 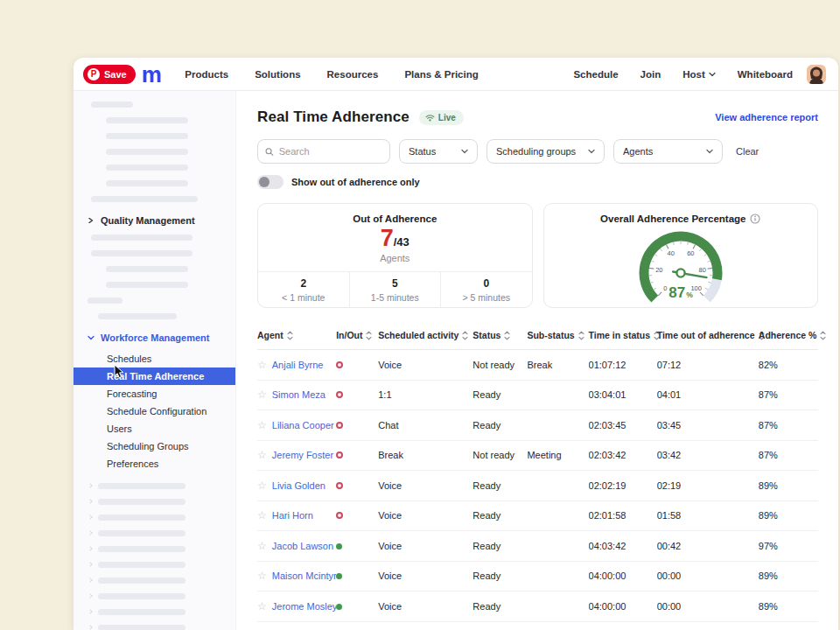 I want to click on agent-name-link: Liliana Cooper, so click(x=303, y=425).